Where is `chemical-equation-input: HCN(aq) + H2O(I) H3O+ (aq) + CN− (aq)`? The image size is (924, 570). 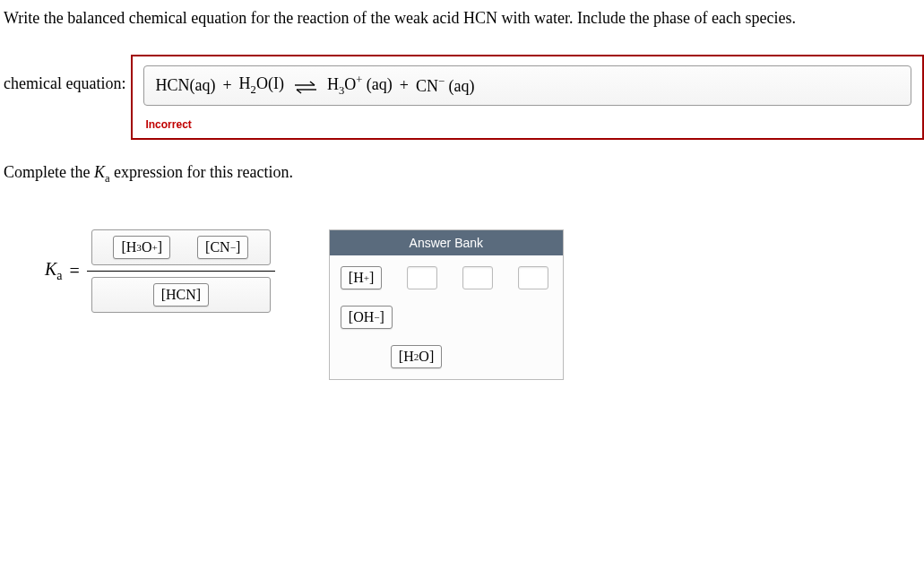
chemical-equation-input: HCN(aq) + H2O(I) H3O+ (aq) + CN− (aq) is located at coordinates (527, 86).